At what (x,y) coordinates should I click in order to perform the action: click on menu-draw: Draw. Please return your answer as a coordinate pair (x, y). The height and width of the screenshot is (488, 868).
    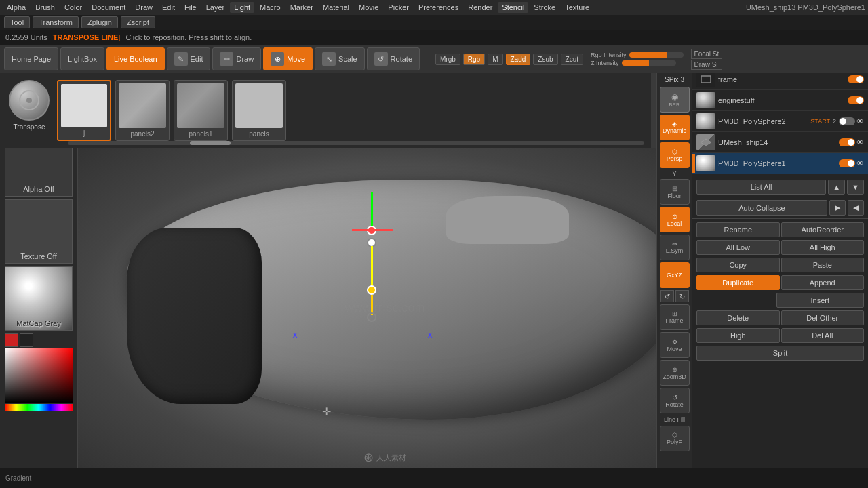
    Looking at the image, I should click on (144, 7).